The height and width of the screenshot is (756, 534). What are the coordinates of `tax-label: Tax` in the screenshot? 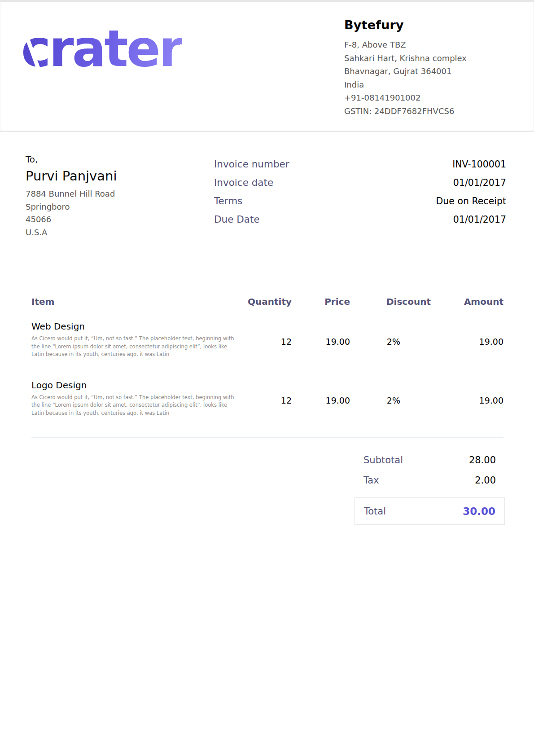 It's located at (372, 480).